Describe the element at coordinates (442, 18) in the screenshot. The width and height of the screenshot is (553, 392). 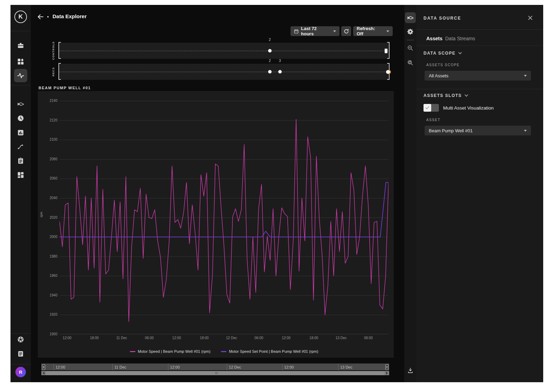
I see `panel-title: DATA SOURCE` at that location.